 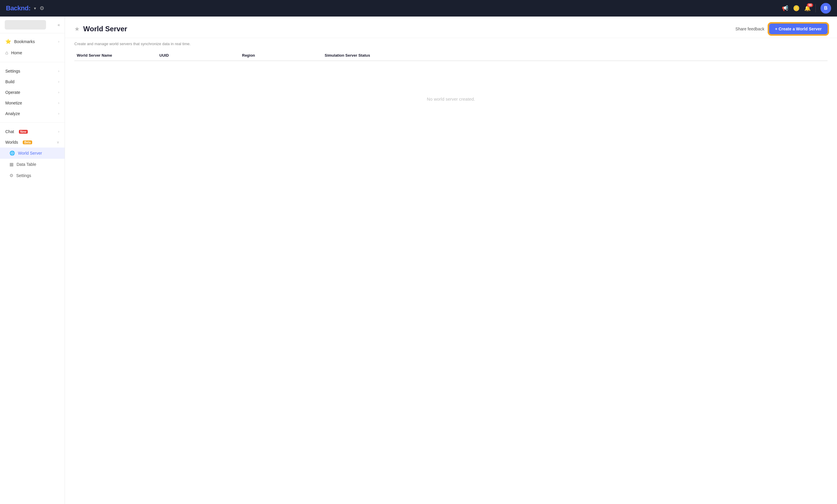 I want to click on sidebar-header: «, so click(x=32, y=25).